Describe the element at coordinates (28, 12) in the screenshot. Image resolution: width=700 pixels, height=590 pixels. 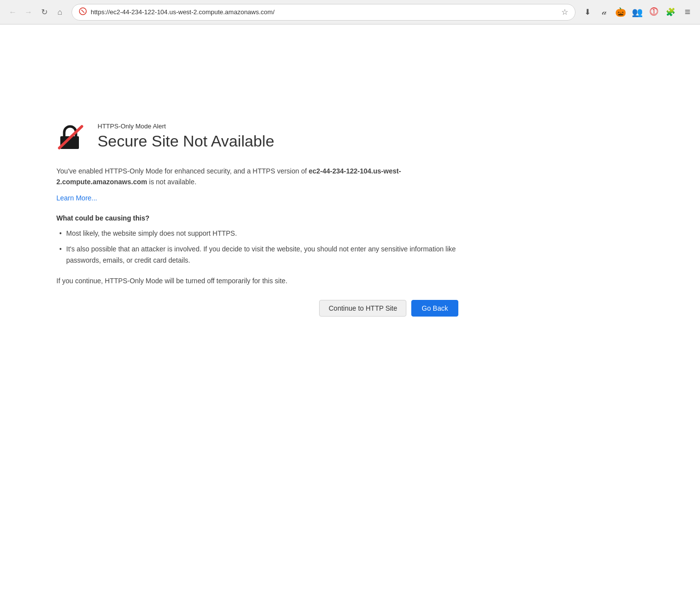
I see `forward-button: →` at that location.